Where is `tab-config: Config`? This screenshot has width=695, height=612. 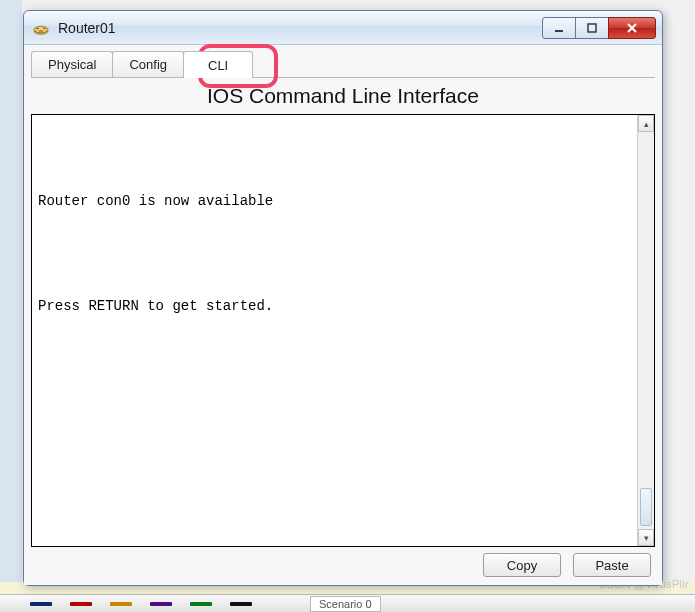
tab-config: Config is located at coordinates (148, 64).